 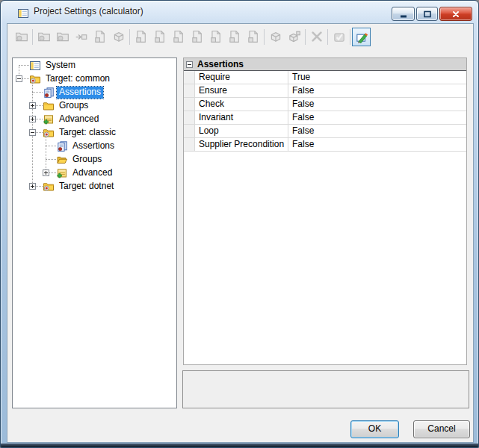 What do you see at coordinates (118, 37) in the screenshot?
I see `package-icon` at bounding box center [118, 37].